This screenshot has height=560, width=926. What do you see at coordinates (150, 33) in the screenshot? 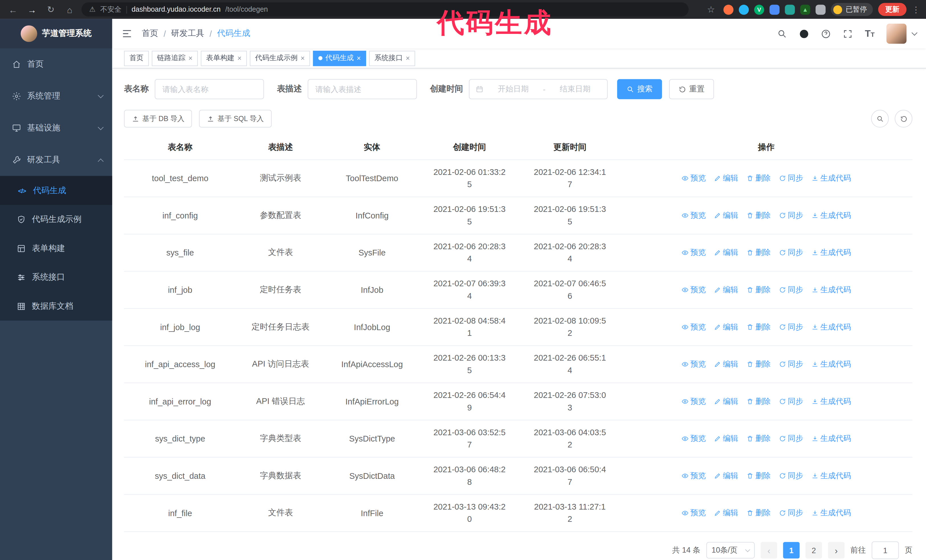
I see `breadcrumb-home: 首页` at bounding box center [150, 33].